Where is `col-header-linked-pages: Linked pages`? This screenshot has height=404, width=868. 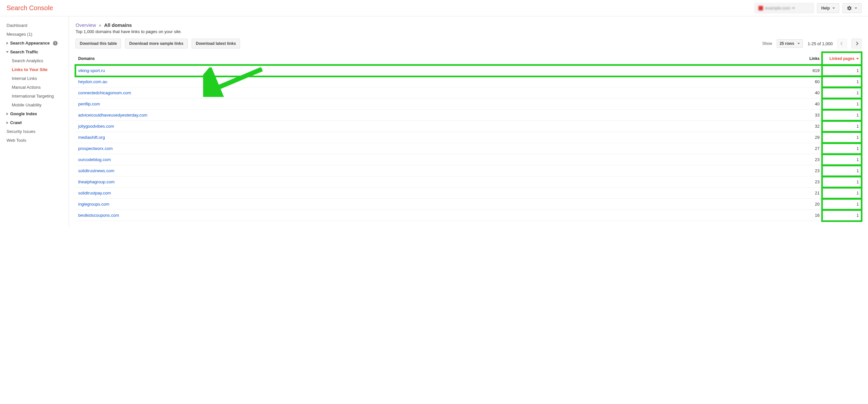 col-header-linked-pages: Linked pages is located at coordinates (842, 59).